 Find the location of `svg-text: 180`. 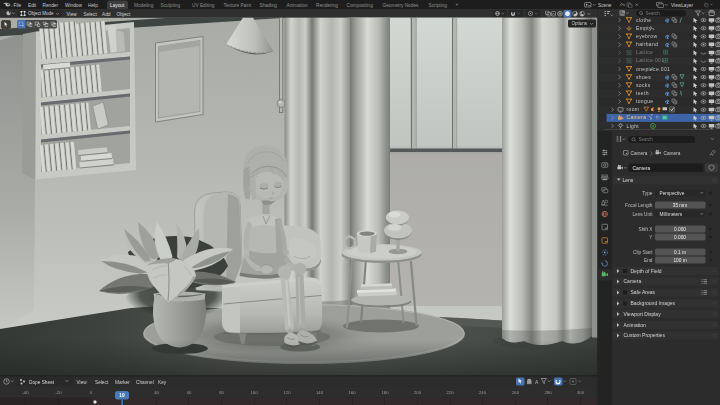

svg-text: 180 is located at coordinates (385, 392).